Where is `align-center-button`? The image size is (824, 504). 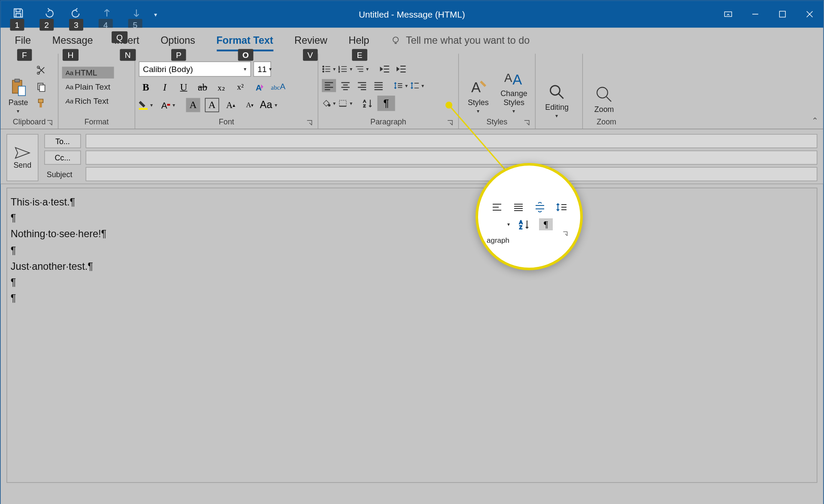 align-center-button is located at coordinates (345, 85).